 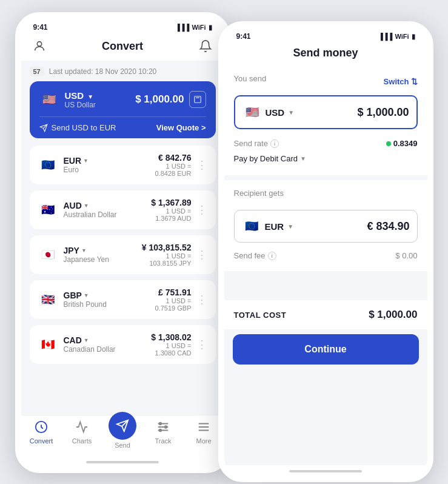 I want to click on bottom-nav-1: Convert Charts Send, so click(x=122, y=435).